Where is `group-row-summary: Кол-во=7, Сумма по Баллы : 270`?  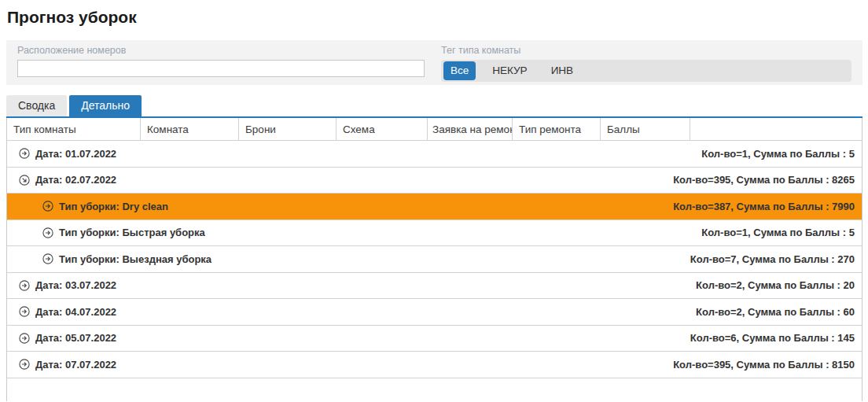
group-row-summary: Кол-во=7, Сумма по Баллы : 270 is located at coordinates (776, 260).